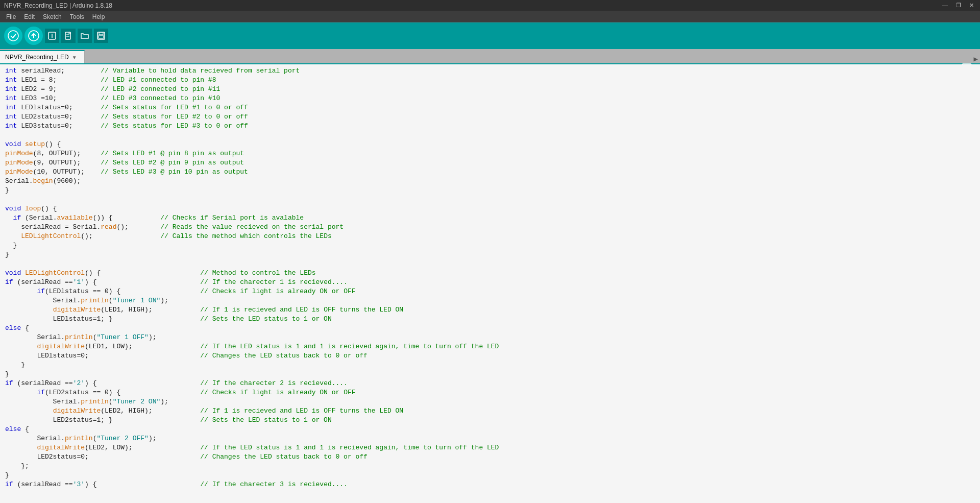 The height and width of the screenshot is (503, 980). Describe the element at coordinates (976, 59) in the screenshot. I see `tab-scroll-icon: ▶` at that location.